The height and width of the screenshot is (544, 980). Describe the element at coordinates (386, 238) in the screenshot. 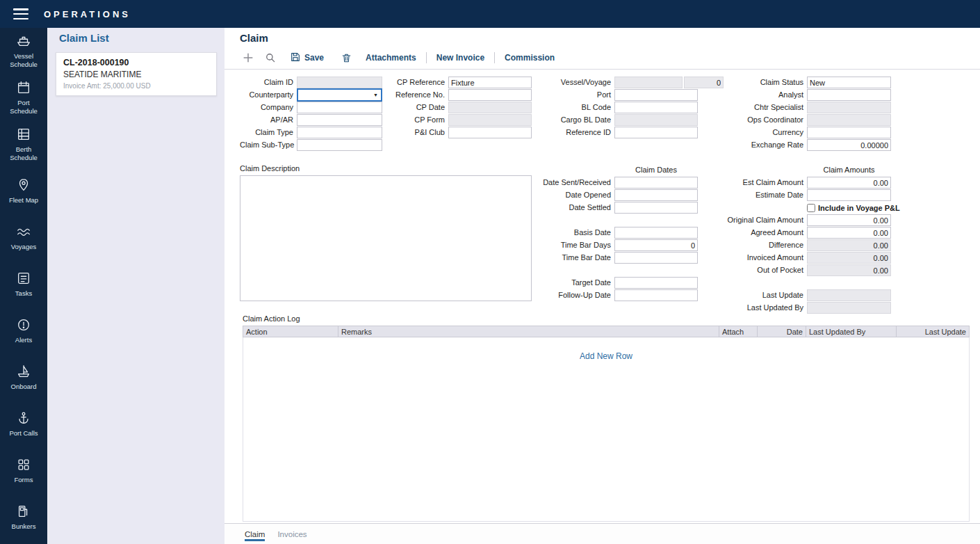

I see `claim-description-input` at that location.